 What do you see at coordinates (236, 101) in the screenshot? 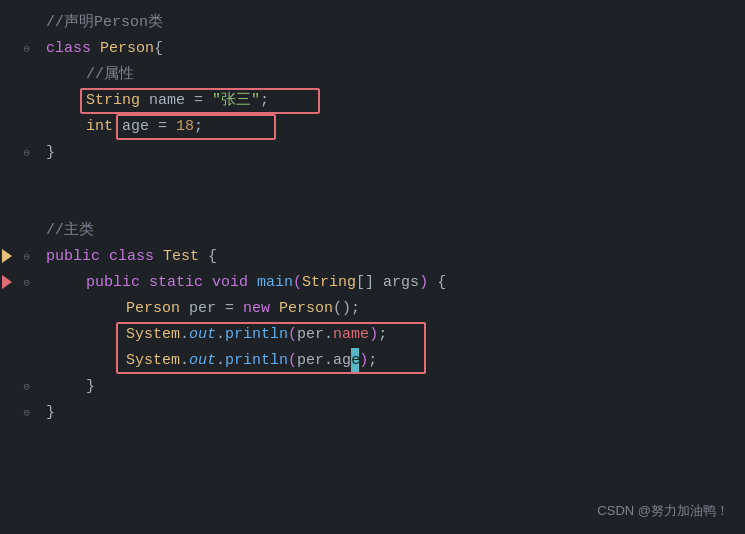
I see `str-val: "张三"` at bounding box center [236, 101].